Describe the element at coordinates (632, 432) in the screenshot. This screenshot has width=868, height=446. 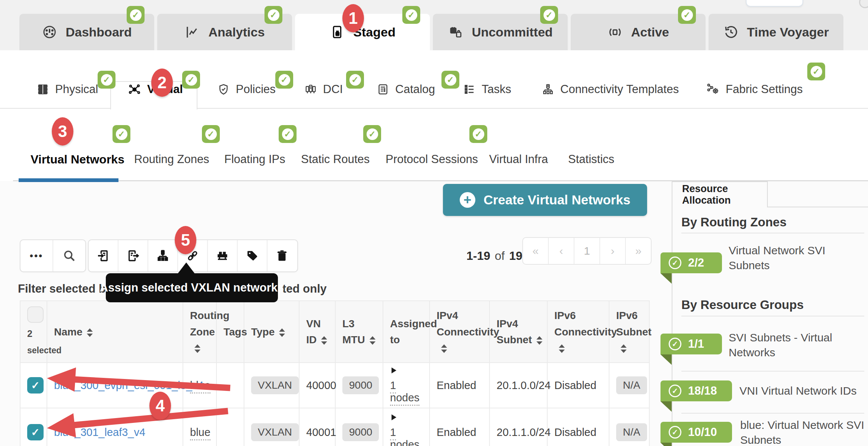
I see `ipv6-subnet-badge: N/A` at that location.